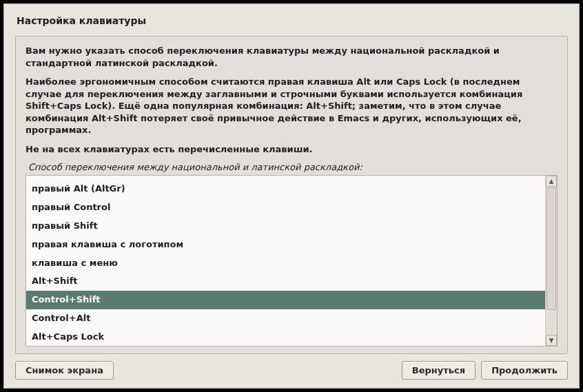  I want to click on list-item: правый Alt (AltGr), so click(285, 189).